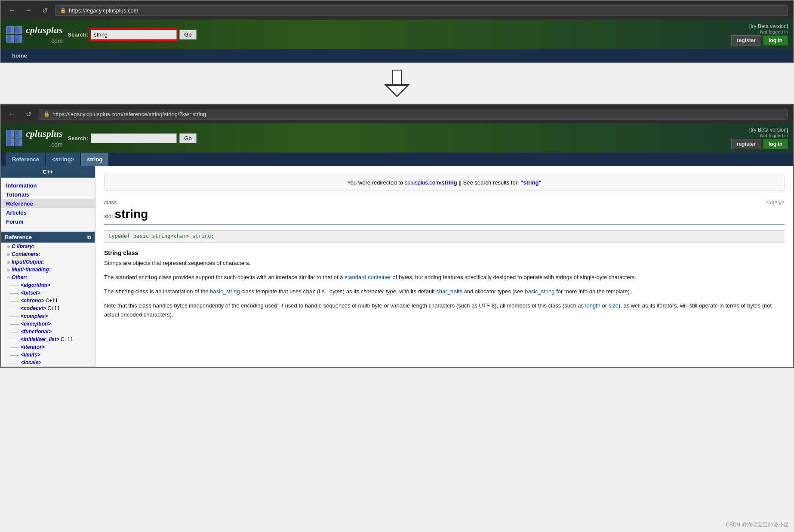 The image size is (794, 532). I want to click on search-area-2: Search: Go, so click(132, 138).